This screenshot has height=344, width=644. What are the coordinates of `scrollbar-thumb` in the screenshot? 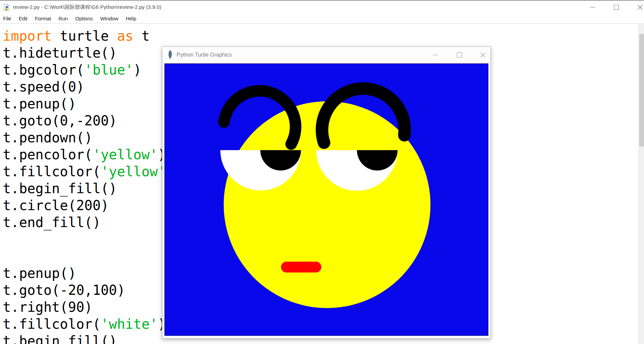 It's located at (642, 90).